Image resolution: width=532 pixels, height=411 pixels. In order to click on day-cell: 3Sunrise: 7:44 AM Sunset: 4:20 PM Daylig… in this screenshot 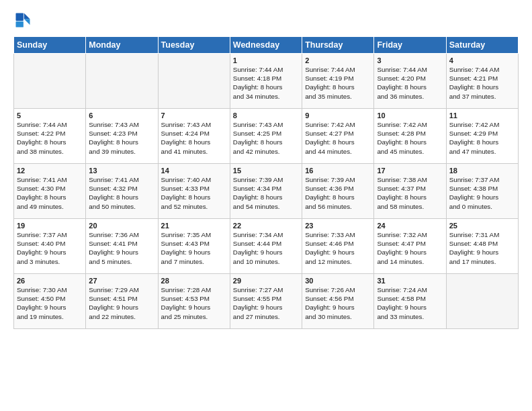, I will do `click(410, 81)`.